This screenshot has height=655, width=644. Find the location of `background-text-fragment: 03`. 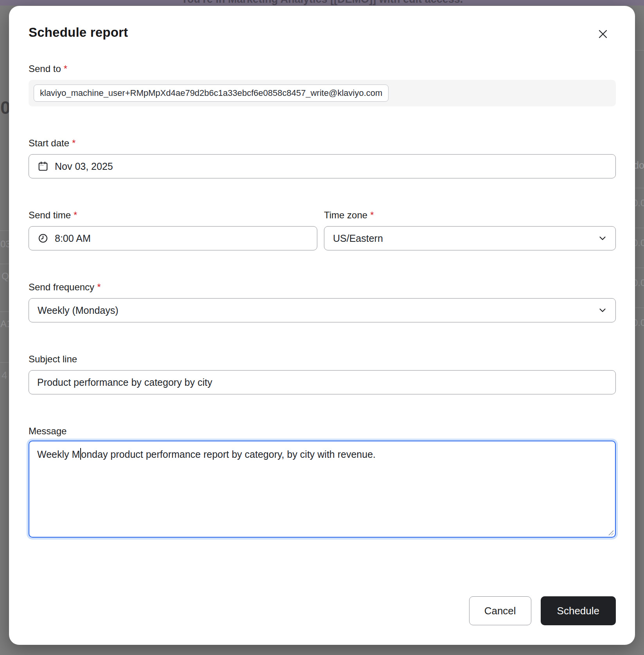

background-text-fragment: 03 is located at coordinates (5, 244).